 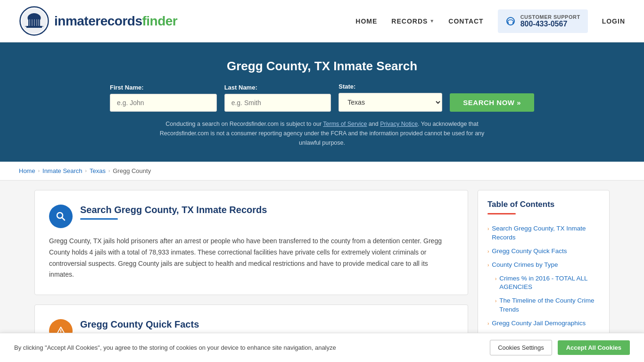 What do you see at coordinates (163, 103) in the screenshot?
I see `first-name-input` at bounding box center [163, 103].